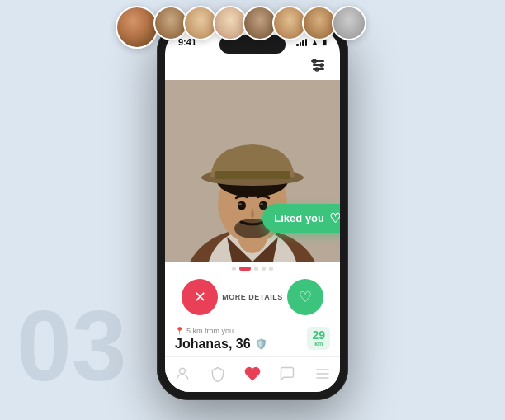 This screenshot has height=420, width=505. I want to click on nav-chat-icon, so click(287, 374).